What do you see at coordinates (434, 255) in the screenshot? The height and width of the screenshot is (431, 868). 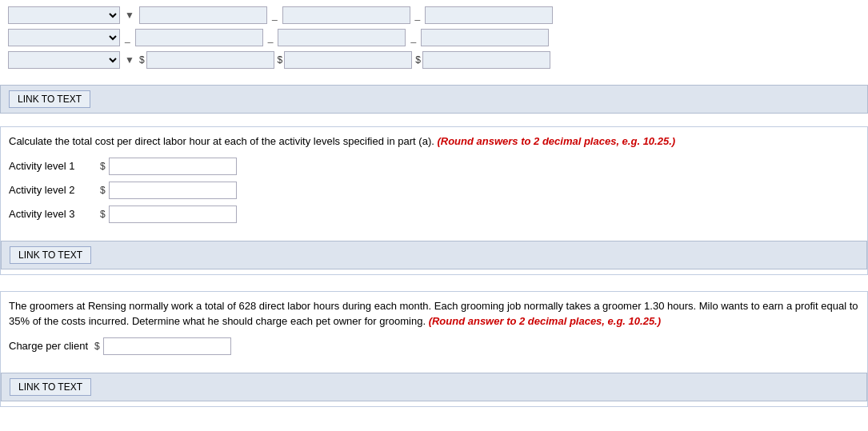 I see `link-bar-2: LINK TO TEXT` at bounding box center [434, 255].